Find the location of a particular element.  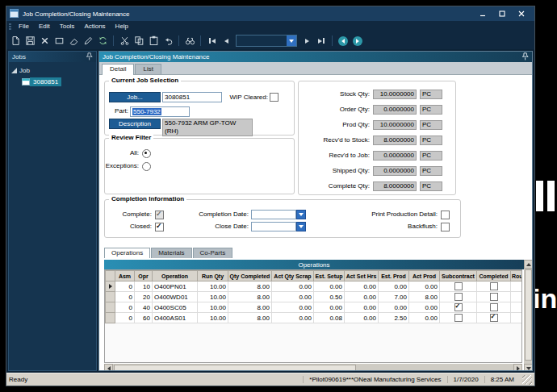

cell-est-setup: 0.50 is located at coordinates (329, 297).